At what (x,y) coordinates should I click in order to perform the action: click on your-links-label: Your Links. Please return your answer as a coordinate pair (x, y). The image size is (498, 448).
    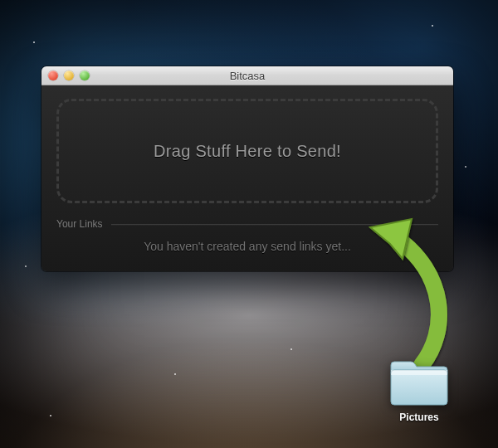
    Looking at the image, I should click on (80, 224).